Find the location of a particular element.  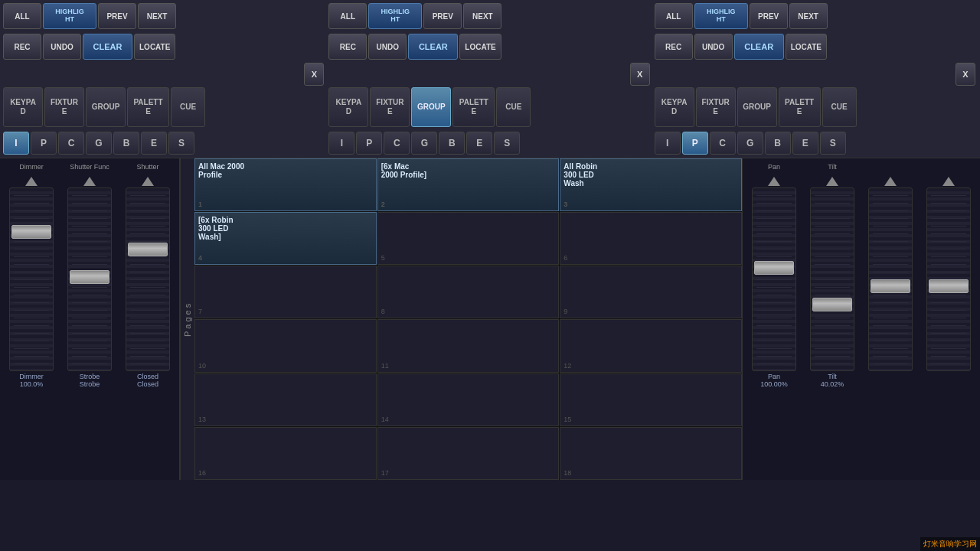

panel1-letter-G: G is located at coordinates (99, 143).